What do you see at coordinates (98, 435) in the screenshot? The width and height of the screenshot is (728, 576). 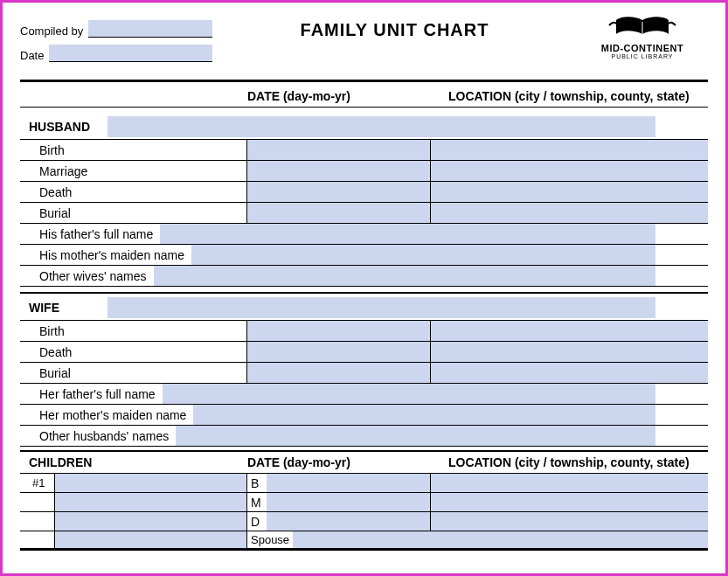 I see `wife-other-husbands-label: Other husbands' names` at bounding box center [98, 435].